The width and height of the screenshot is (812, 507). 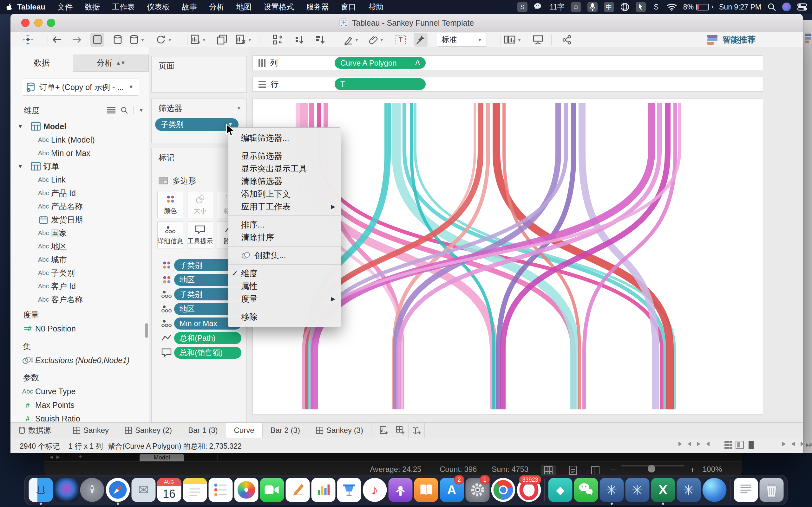 I want to click on dock-facetime-icon, so click(x=272, y=490).